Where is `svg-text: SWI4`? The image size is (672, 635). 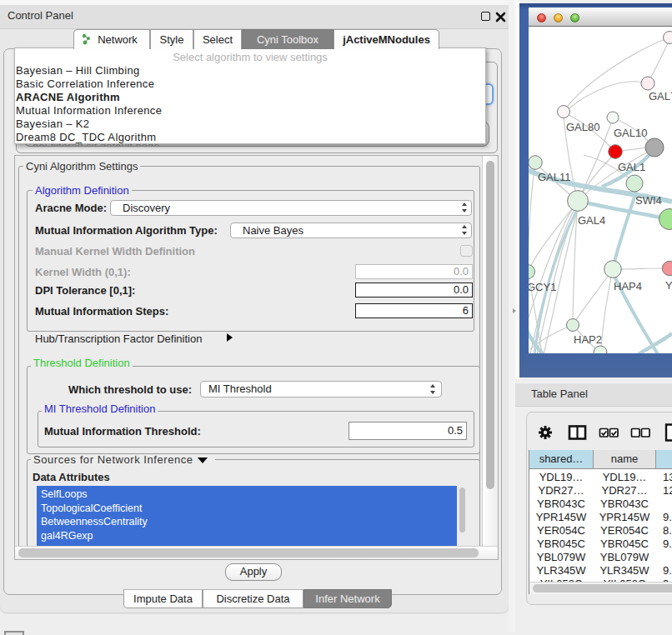 svg-text: SWI4 is located at coordinates (649, 200).